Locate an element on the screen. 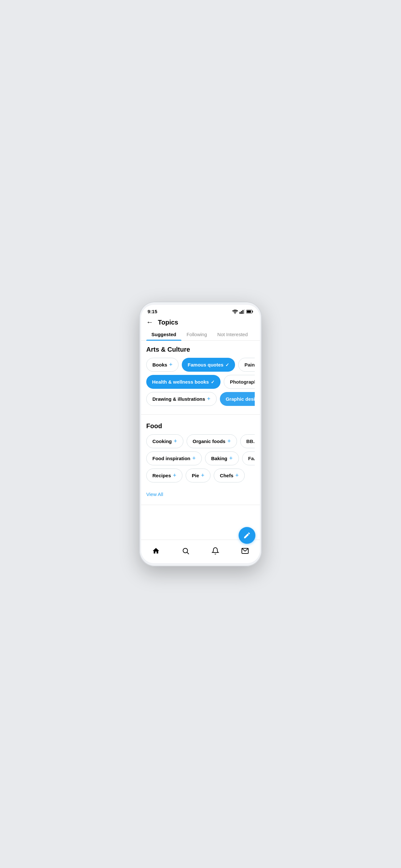 This screenshot has width=401, height=868. tag-bbq: BB... + is located at coordinates (247, 441).